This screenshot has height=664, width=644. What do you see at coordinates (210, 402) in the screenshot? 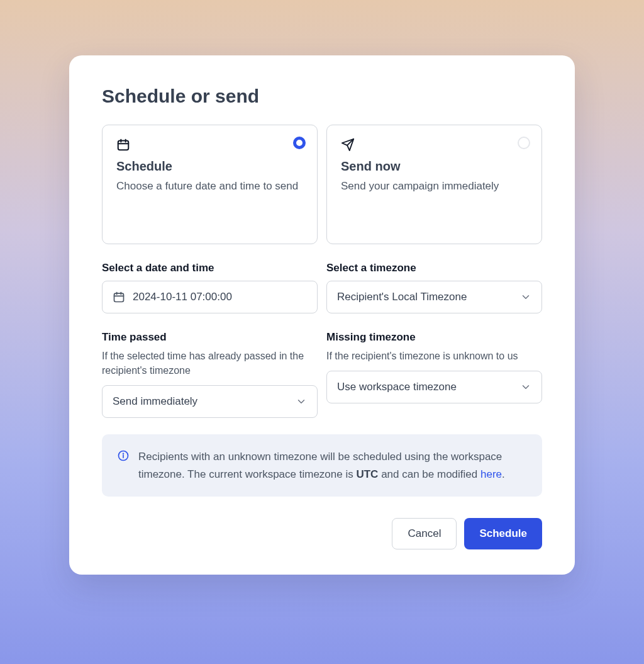
I see `time-passed-select: Send immediately` at bounding box center [210, 402].